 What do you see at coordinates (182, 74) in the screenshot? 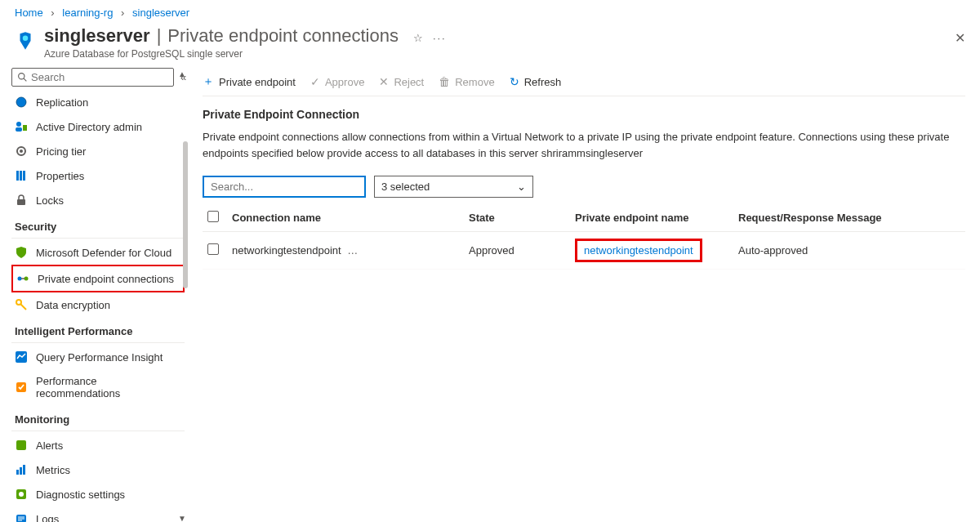
I see `scroll-up-icon: ▲` at bounding box center [182, 74].